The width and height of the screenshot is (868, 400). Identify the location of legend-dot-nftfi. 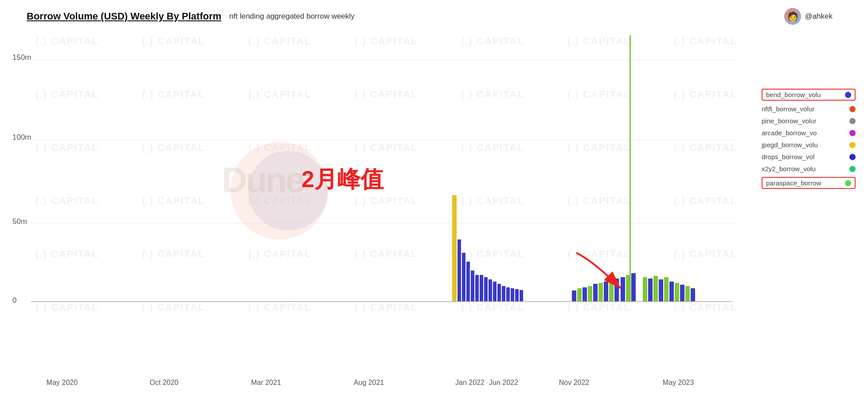
(852, 109).